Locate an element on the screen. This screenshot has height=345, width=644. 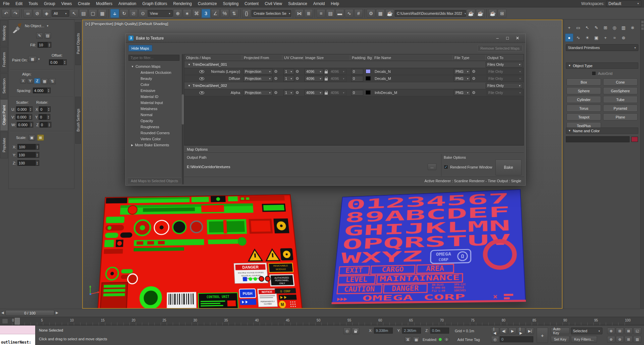
menu-rendering: Rendering is located at coordinates (182, 4).